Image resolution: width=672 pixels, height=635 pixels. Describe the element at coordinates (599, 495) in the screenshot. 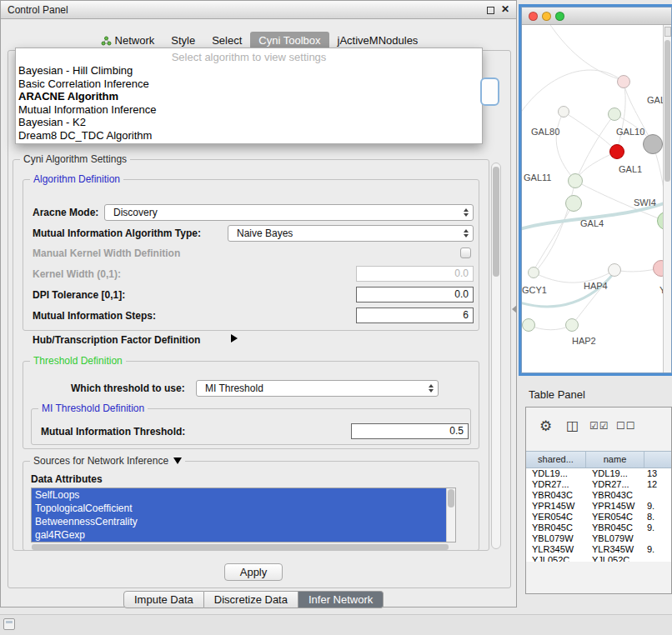

I see `table-row: YBR043CYBR043C` at that location.